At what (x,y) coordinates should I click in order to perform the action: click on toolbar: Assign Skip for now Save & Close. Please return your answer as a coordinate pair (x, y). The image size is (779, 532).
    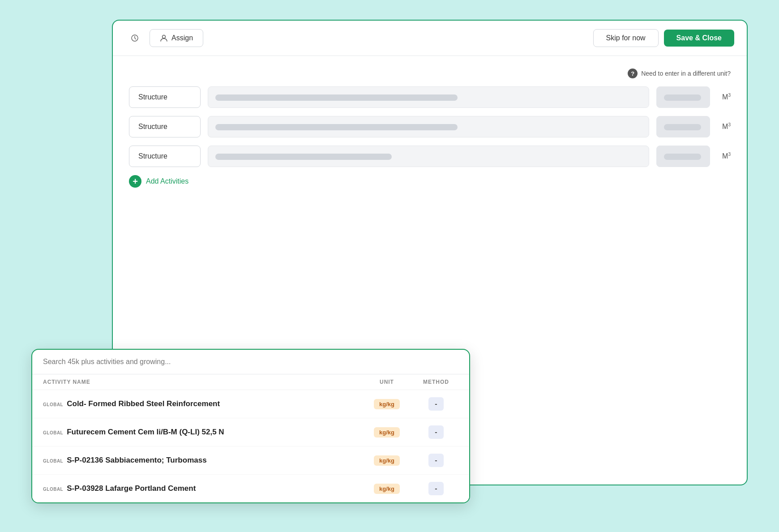
    Looking at the image, I should click on (430, 39).